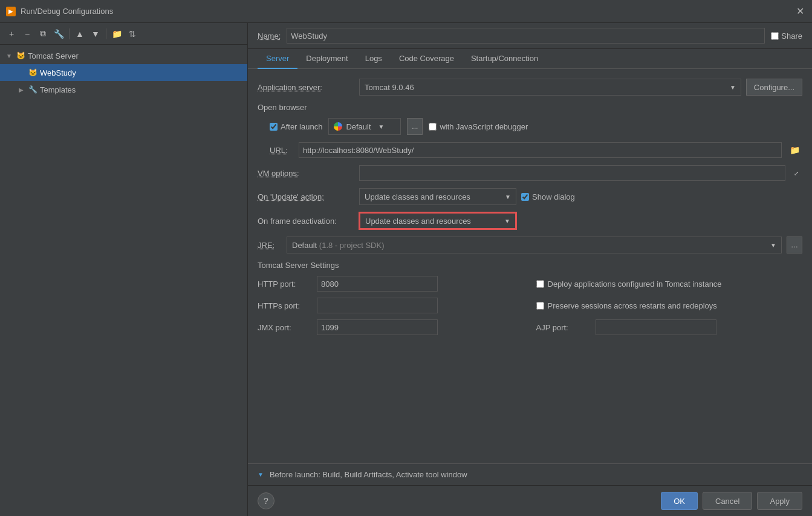 The height and width of the screenshot is (516, 812). Describe the element at coordinates (278, 59) in the screenshot. I see `tab-server: Server` at that location.